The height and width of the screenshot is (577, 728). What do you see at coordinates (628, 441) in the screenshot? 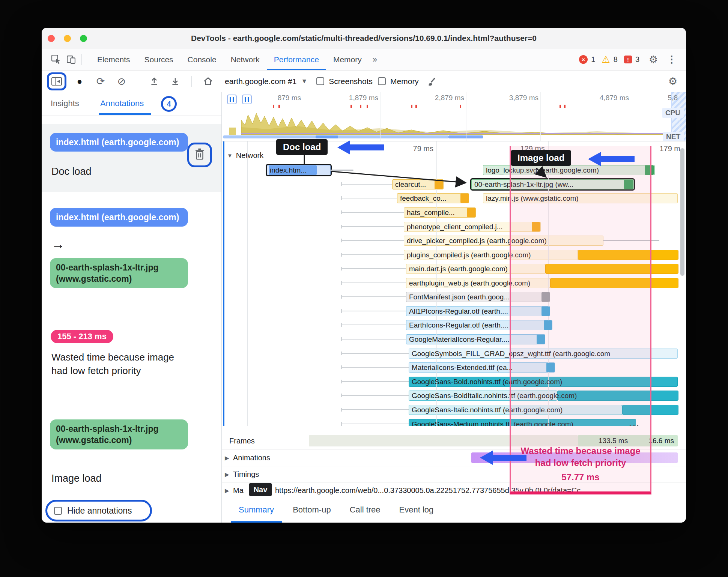
I see `frame-bar: 133.5 ms 16.6 ms` at bounding box center [628, 441].